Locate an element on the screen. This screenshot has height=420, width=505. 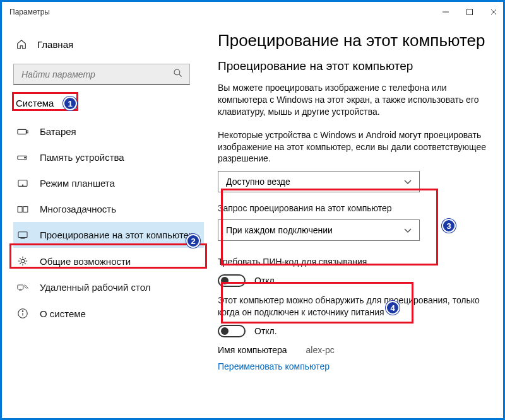
availability-select: Доступно везде is located at coordinates (319, 182).